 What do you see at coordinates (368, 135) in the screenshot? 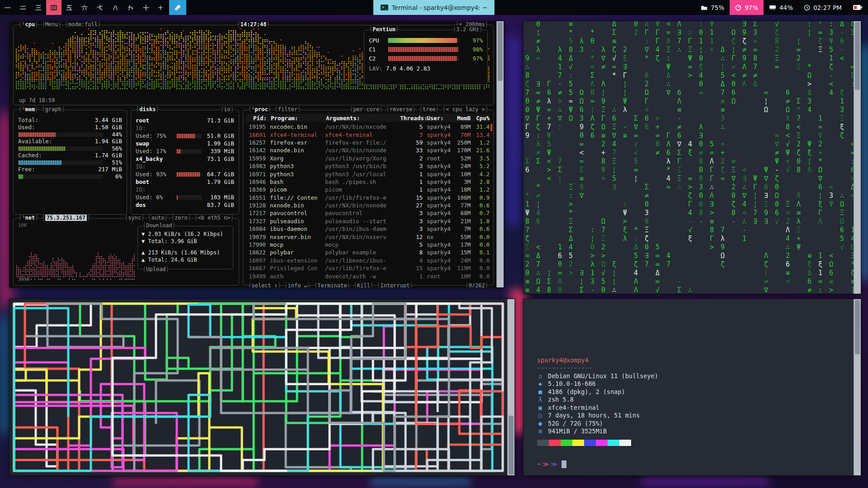
I see `process-row: 16691 xfce4-terminal xfce4-terminal 3 sp…` at bounding box center [368, 135].